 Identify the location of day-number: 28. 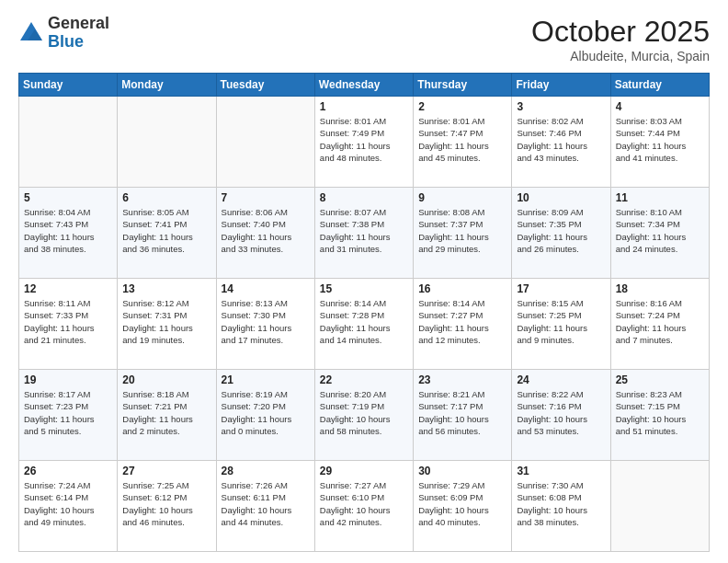
(266, 471).